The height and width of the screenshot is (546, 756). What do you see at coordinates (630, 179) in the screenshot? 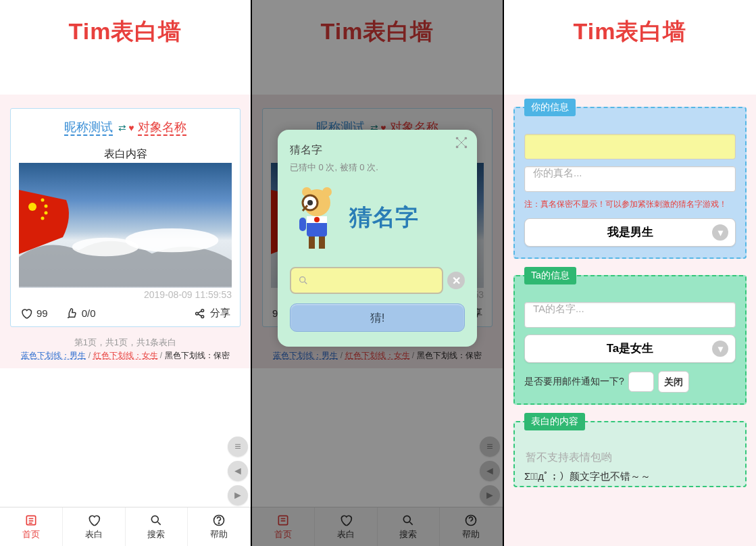
I see `realname-input: 你的真名...` at bounding box center [630, 179].